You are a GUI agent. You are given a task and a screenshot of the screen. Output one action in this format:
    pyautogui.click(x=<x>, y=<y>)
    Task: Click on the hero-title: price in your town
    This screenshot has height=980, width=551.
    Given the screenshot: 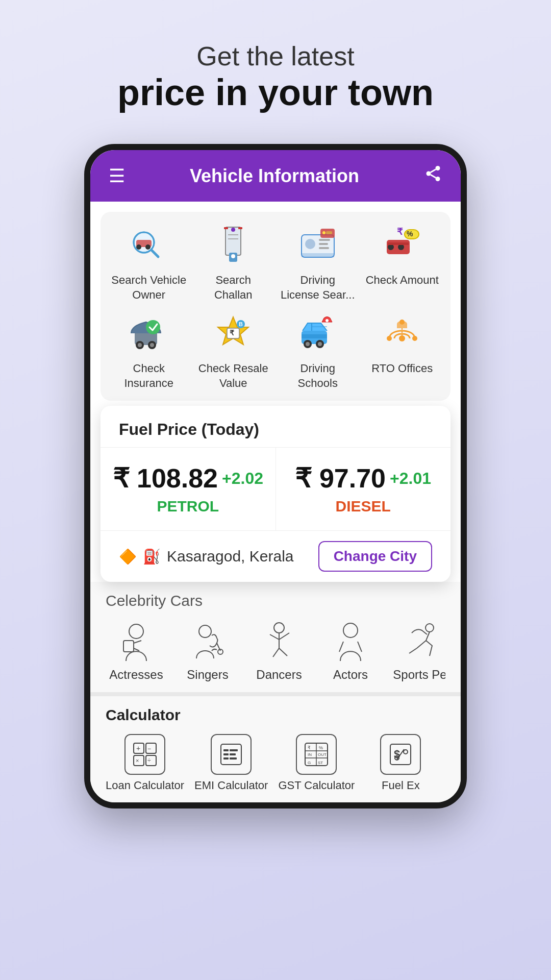 What is the action you would take?
    pyautogui.click(x=276, y=92)
    